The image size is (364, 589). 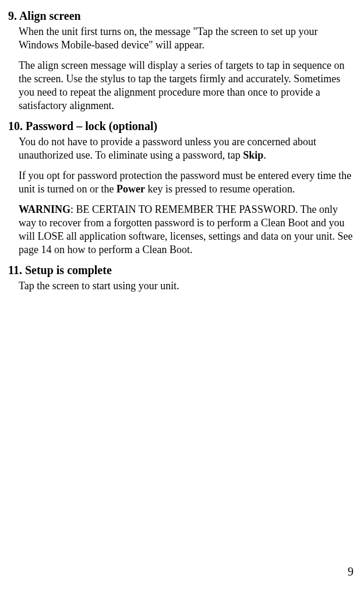 What do you see at coordinates (168, 148) in the screenshot?
I see `section-10-para-1-text-a: You do not have to provide a password un…` at bounding box center [168, 148].